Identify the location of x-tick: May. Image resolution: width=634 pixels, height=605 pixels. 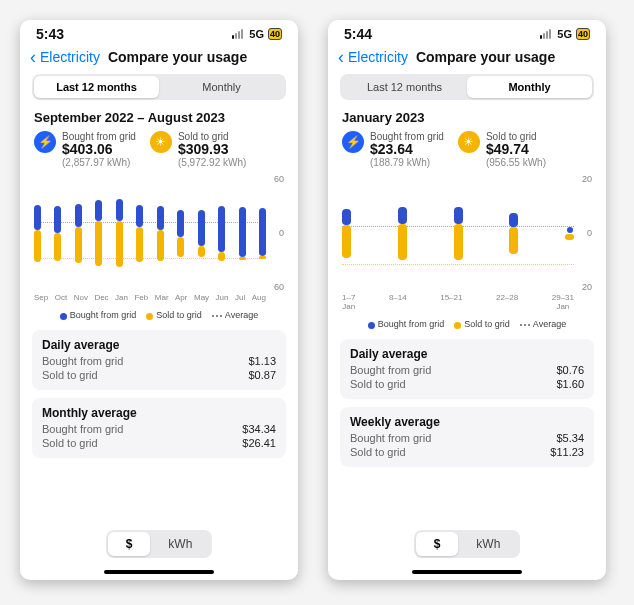
(202, 298).